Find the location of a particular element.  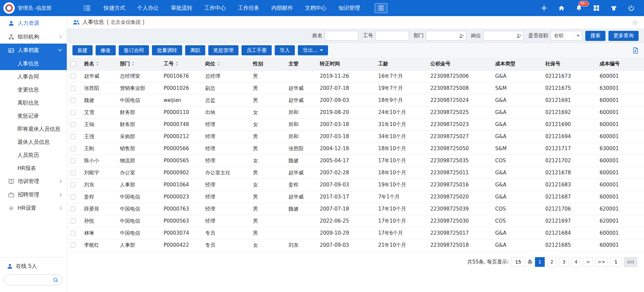

sidebar-subitem: 退休人员信息 is located at coordinates (34, 142).